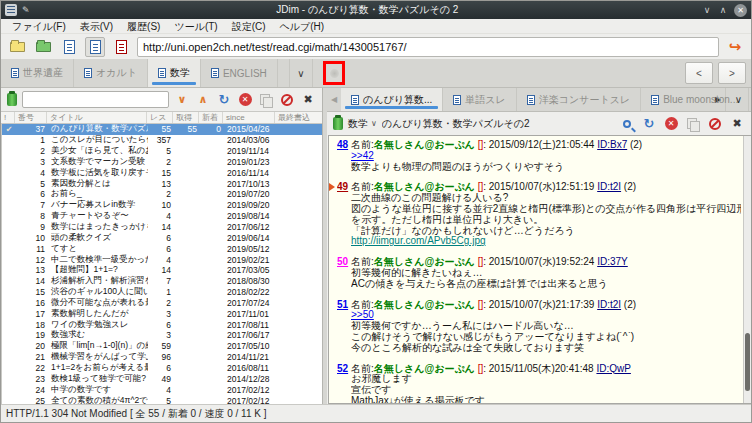 This screenshot has width=752, height=423. What do you see at coordinates (39, 26) in the screenshot?
I see `menu-item-0: ファイル(F)` at bounding box center [39, 26].